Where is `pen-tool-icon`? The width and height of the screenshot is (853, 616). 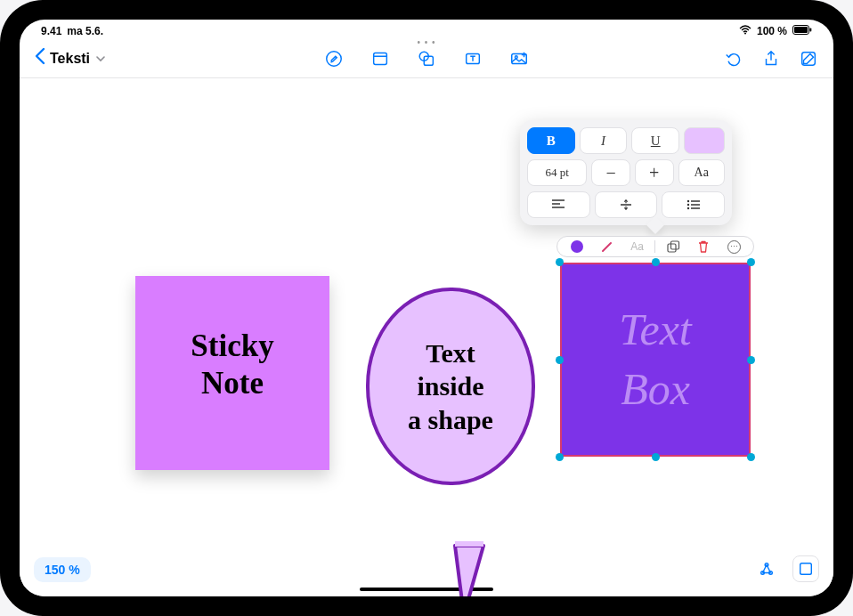
pen-tool-icon is located at coordinates (334, 59).